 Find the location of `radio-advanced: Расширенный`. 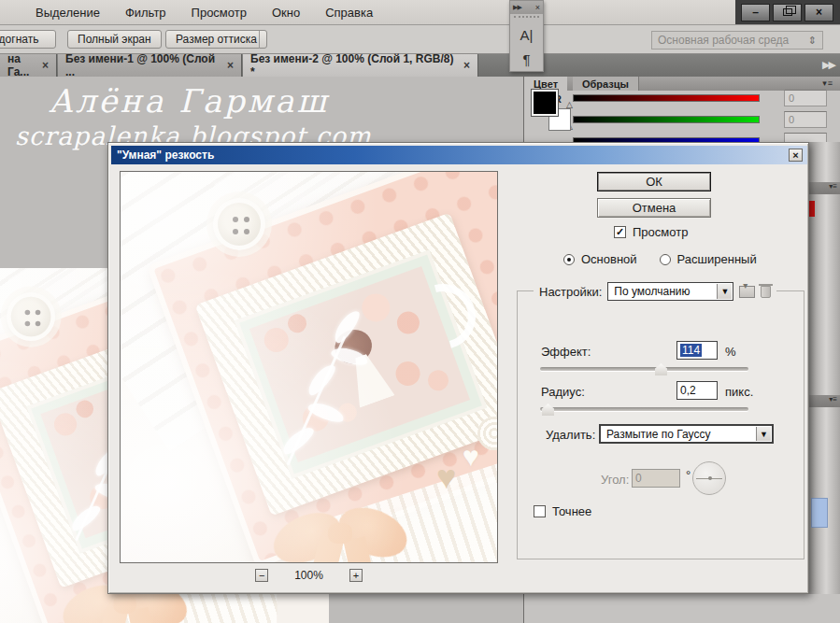

radio-advanced: Расширенный is located at coordinates (708, 260).